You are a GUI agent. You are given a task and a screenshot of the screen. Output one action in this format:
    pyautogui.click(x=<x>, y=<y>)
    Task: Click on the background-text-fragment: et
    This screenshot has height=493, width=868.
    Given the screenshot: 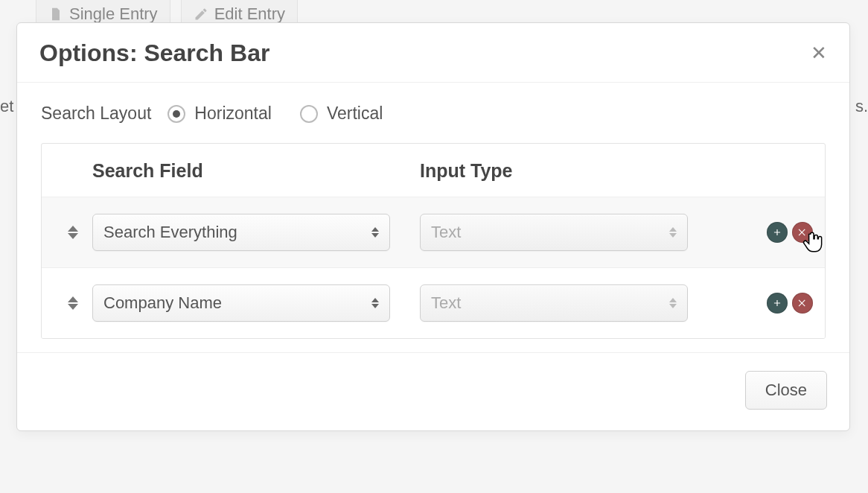 What is the action you would take?
    pyautogui.click(x=7, y=106)
    